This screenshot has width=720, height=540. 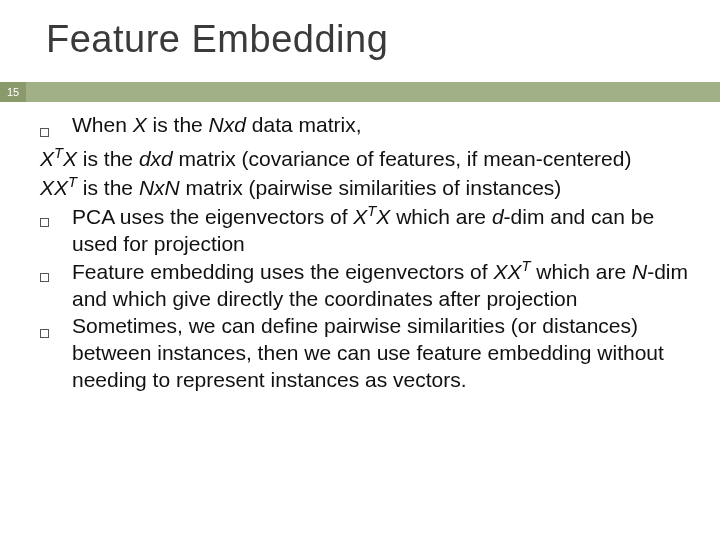 What do you see at coordinates (365, 188) in the screenshot?
I see `line-3-text: XXT is the NxN matrix (pairwise similari…` at bounding box center [365, 188].